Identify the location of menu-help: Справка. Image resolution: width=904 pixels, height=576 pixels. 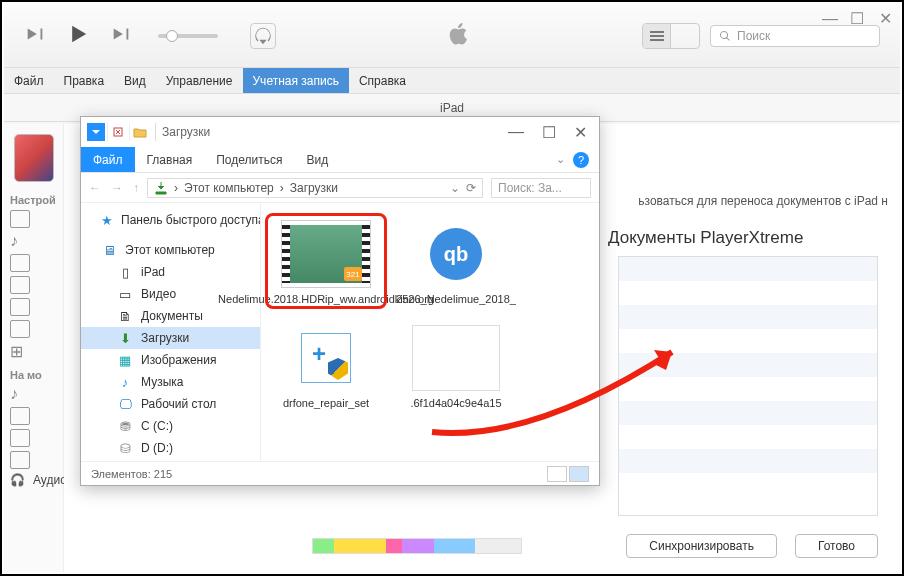
(382, 80).